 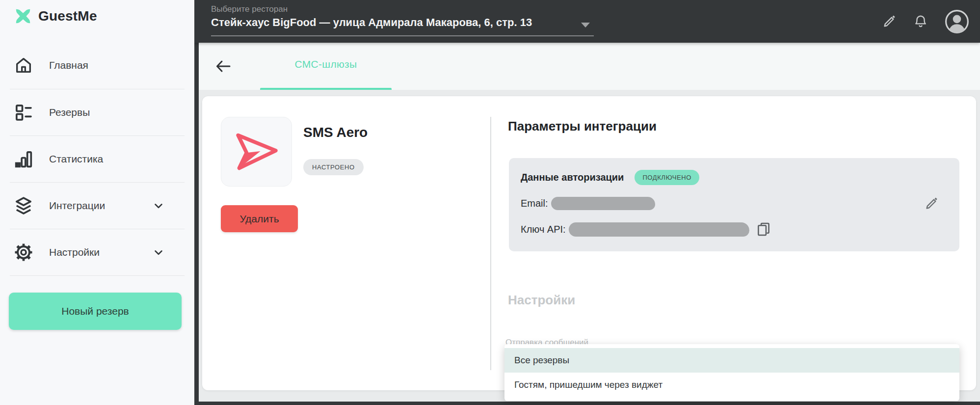 I want to click on layers-icon, so click(x=24, y=206).